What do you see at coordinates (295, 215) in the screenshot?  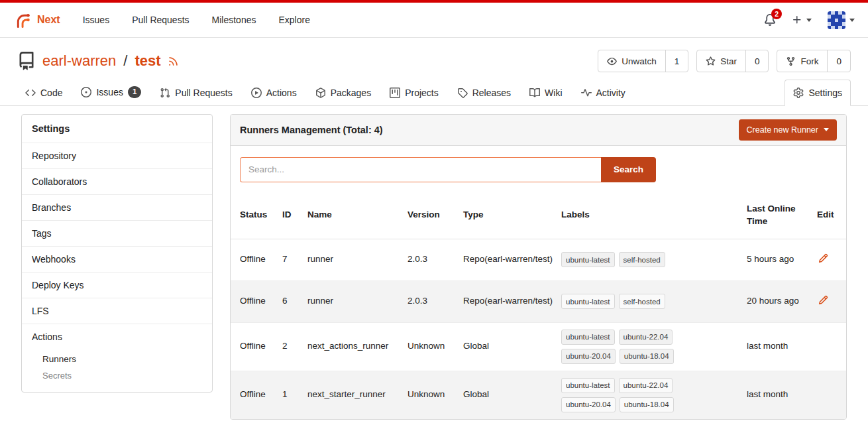 I see `col-id: ID` at bounding box center [295, 215].